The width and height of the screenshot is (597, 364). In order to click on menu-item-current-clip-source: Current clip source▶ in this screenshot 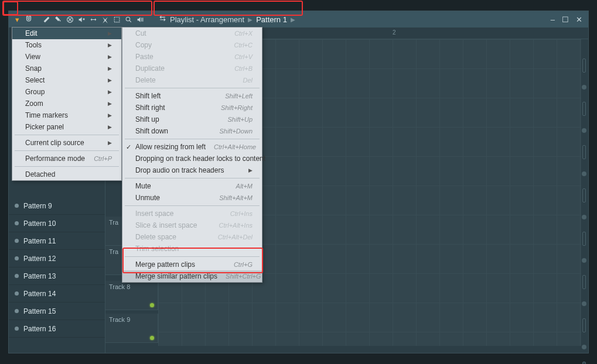, I will do `click(67, 143)`.